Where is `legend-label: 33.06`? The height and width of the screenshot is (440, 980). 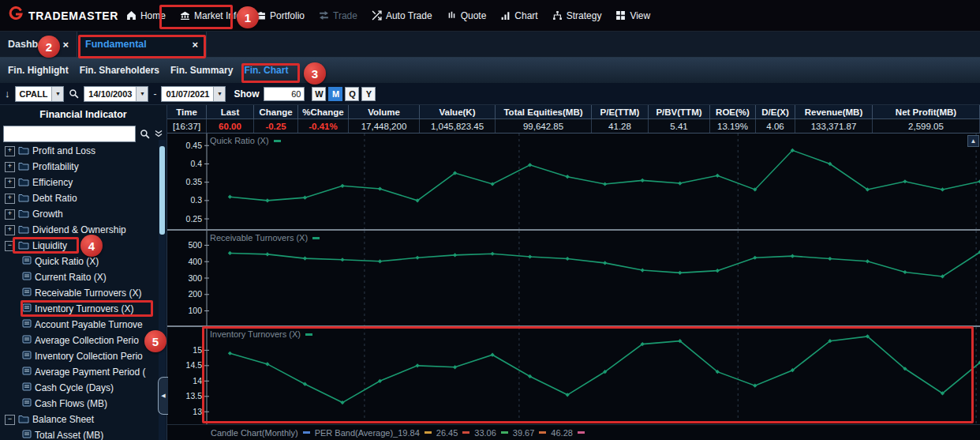 legend-label: 33.06 is located at coordinates (485, 433).